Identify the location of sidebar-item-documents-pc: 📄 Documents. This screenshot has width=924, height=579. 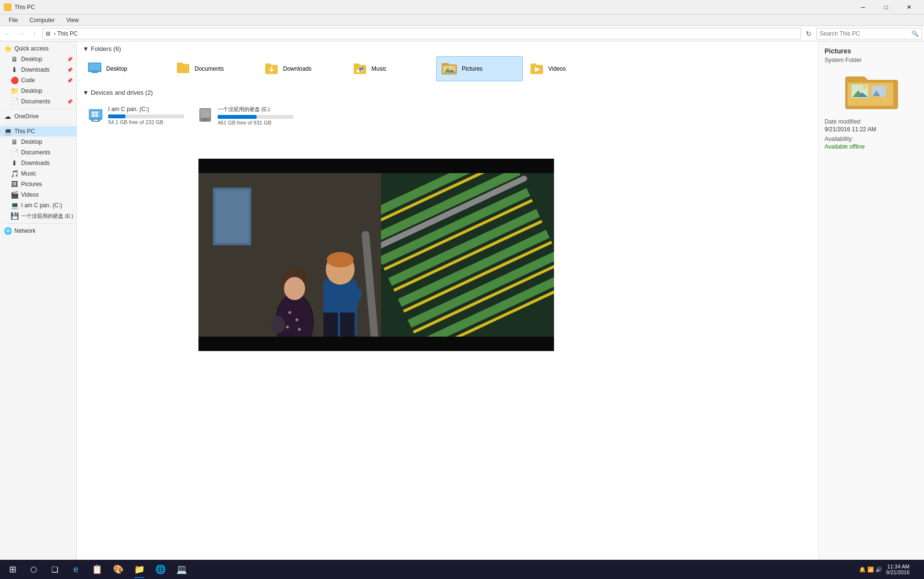
(38, 152).